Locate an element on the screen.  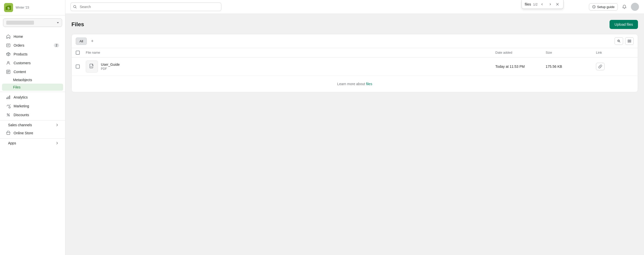
copy-link-button is located at coordinates (600, 67).